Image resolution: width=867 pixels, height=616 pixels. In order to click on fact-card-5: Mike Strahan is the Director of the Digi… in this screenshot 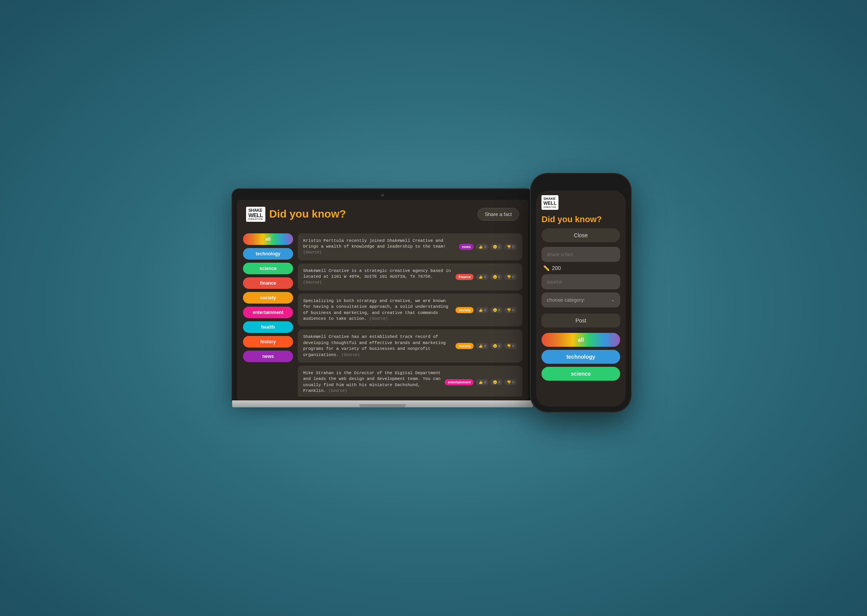, I will do `click(410, 381)`.